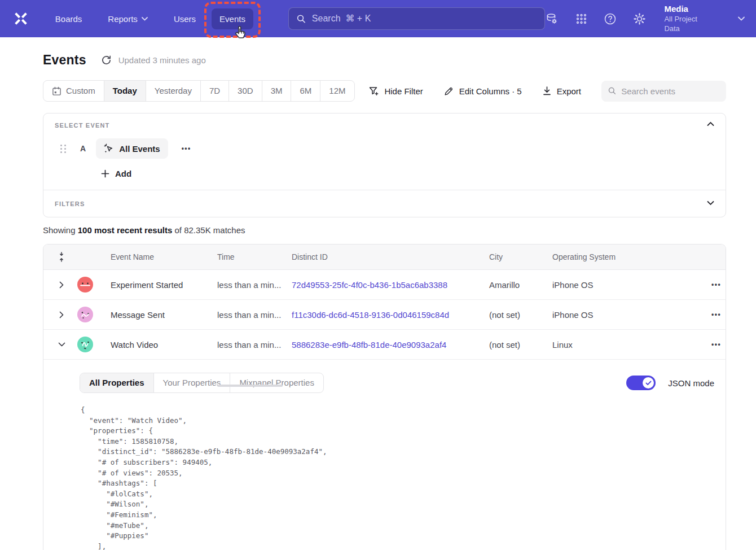  Describe the element at coordinates (390, 257) in the screenshot. I see `column-header-distinct-id: Distinct ID` at that location.